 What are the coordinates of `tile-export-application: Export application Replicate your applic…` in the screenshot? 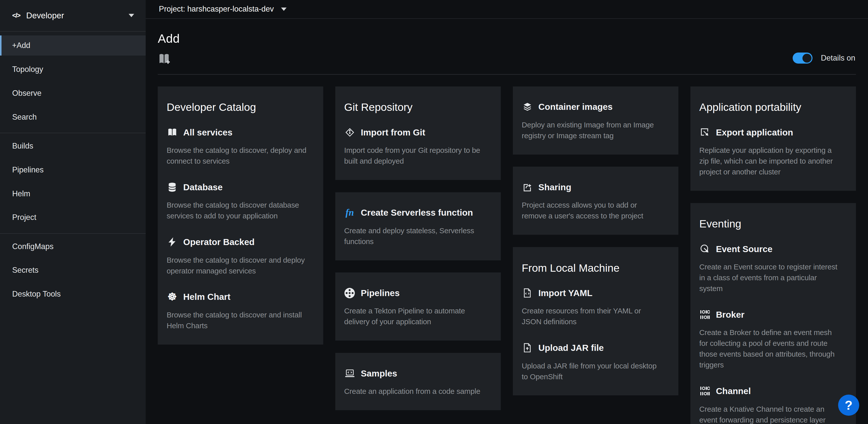 It's located at (773, 151).